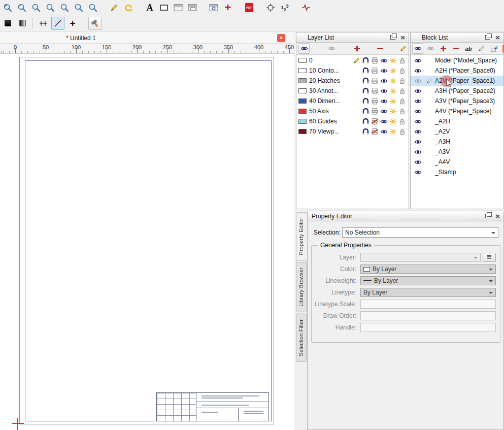 The width and height of the screenshot is (504, 430). I want to click on rename-block-button: ab, so click(468, 49).